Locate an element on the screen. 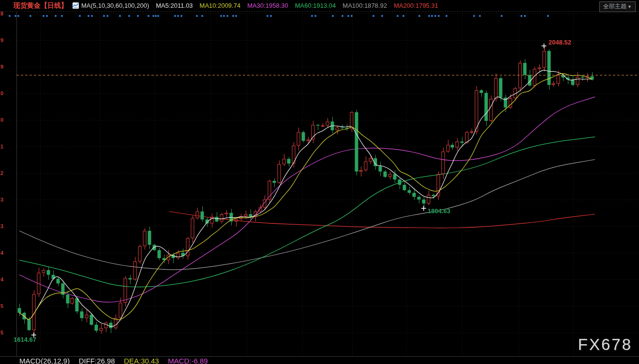  legend-ma5: MA5:2011.03 is located at coordinates (174, 6).